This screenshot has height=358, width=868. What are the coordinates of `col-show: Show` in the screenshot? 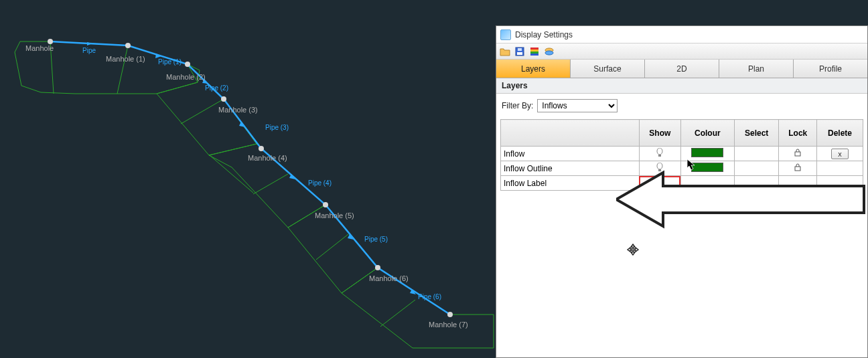 It's located at (660, 133).